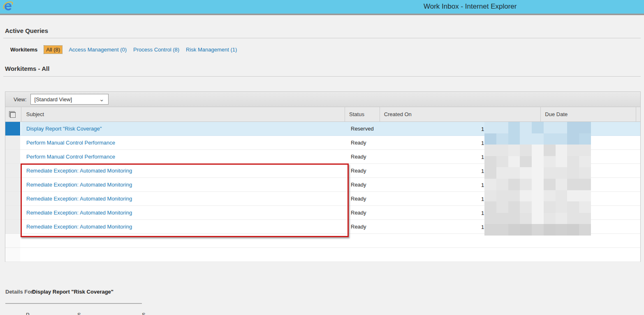 Image resolution: width=644 pixels, height=315 pixels. What do you see at coordinates (64, 128) in the screenshot?
I see `subject-link: Display Report "Risk Coverage"` at bounding box center [64, 128].